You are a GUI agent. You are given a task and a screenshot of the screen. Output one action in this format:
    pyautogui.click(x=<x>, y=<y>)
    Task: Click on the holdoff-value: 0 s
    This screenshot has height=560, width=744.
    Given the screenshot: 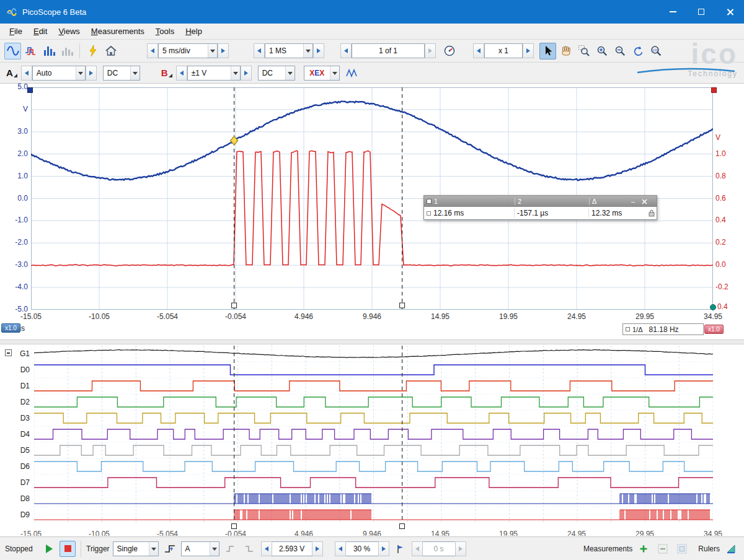 What is the action you would take?
    pyautogui.click(x=439, y=549)
    